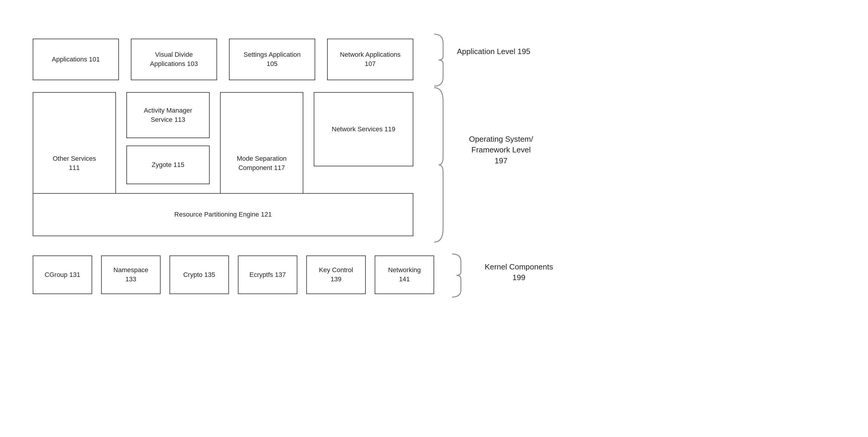  Describe the element at coordinates (272, 59) in the screenshot. I see `settings-application-105-box: Settings Application105` at that location.